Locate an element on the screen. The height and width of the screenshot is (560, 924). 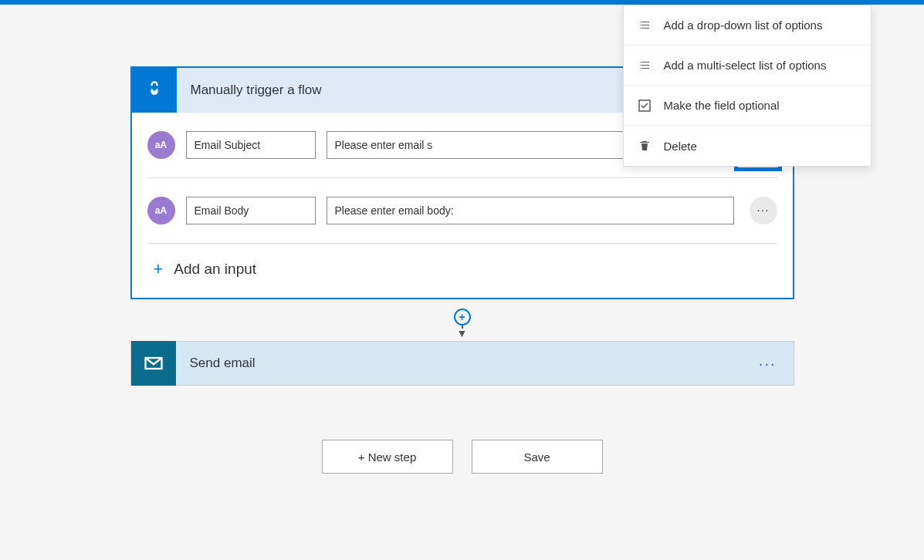
mail-icon is located at coordinates (154, 363).